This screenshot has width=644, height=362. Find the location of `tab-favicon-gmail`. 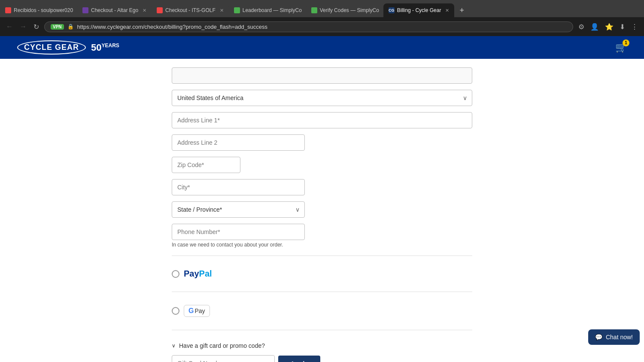

tab-favicon-gmail is located at coordinates (8, 10).